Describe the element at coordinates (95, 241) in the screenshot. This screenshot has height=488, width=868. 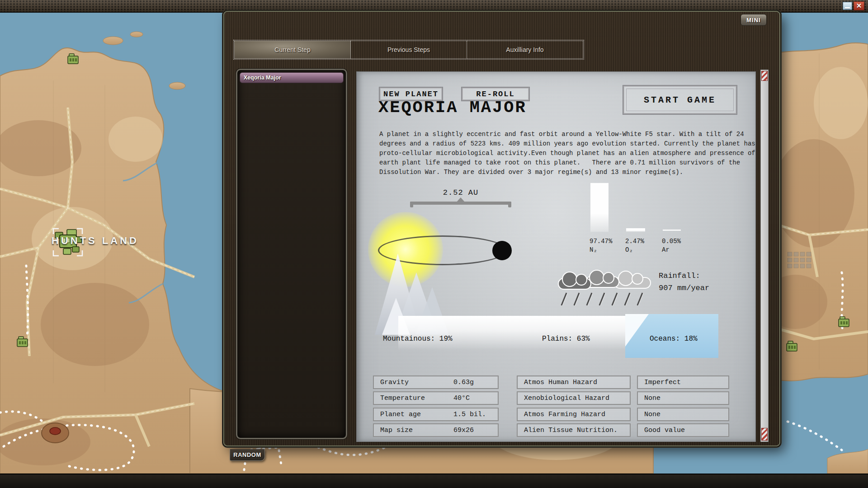
I see `region-label: HUNTS LAND` at that location.